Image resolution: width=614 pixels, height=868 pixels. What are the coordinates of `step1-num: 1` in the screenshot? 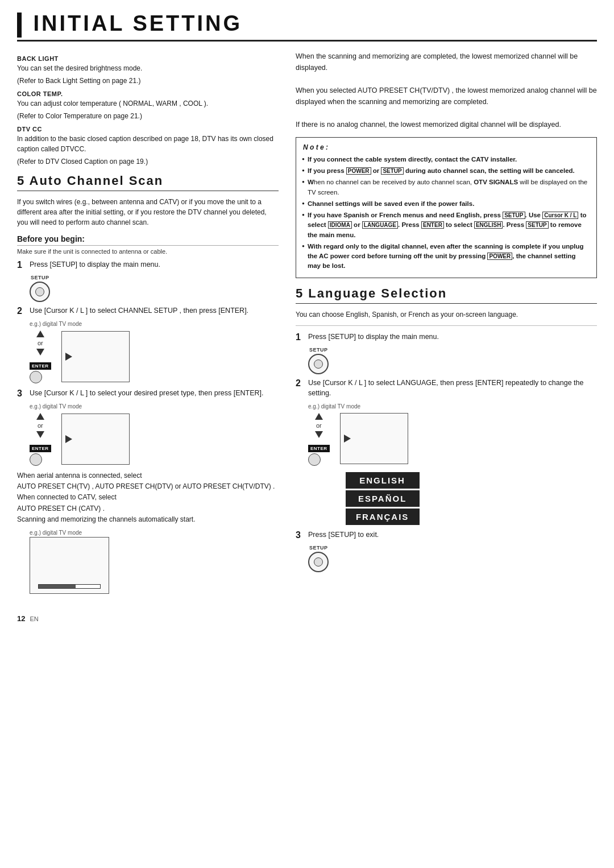 It's located at (22, 265).